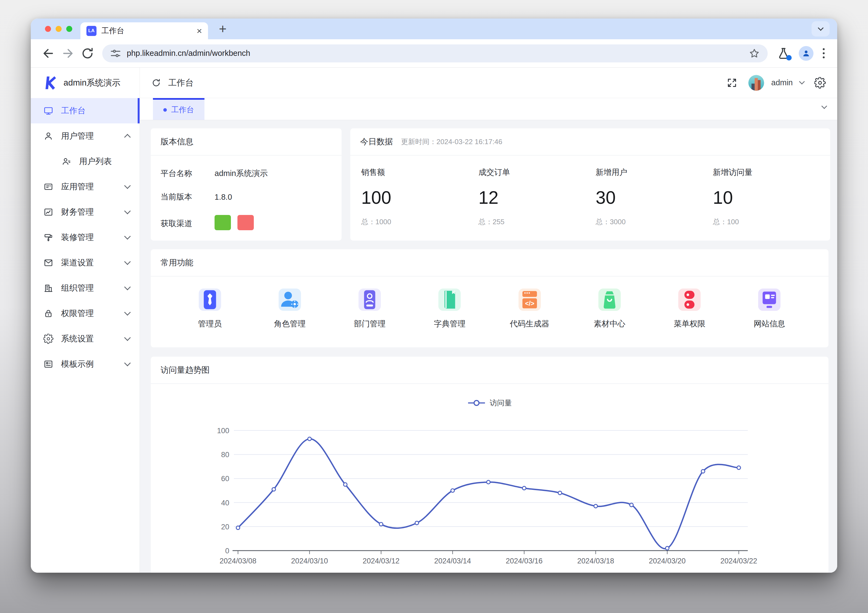  Describe the element at coordinates (156, 83) in the screenshot. I see `refresh-icon` at that location.